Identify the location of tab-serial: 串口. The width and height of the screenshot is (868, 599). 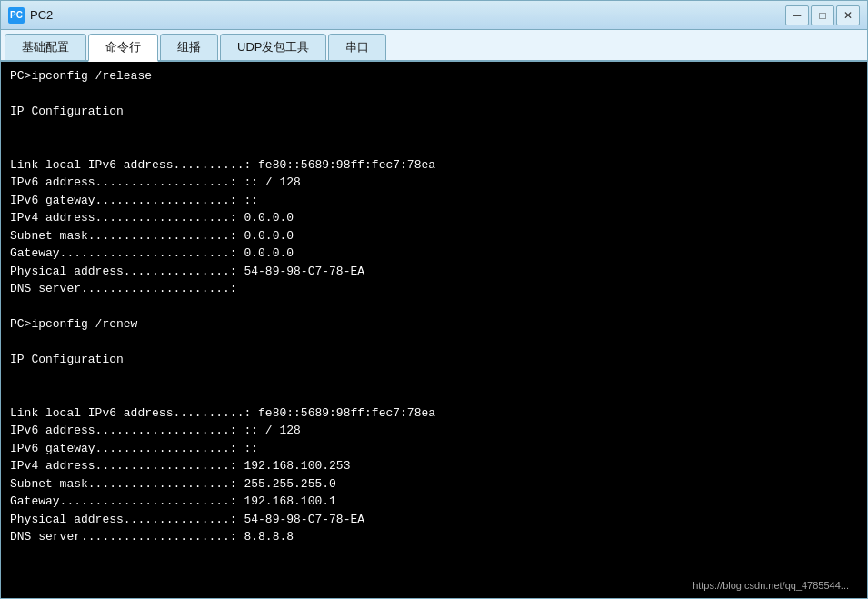
(357, 47).